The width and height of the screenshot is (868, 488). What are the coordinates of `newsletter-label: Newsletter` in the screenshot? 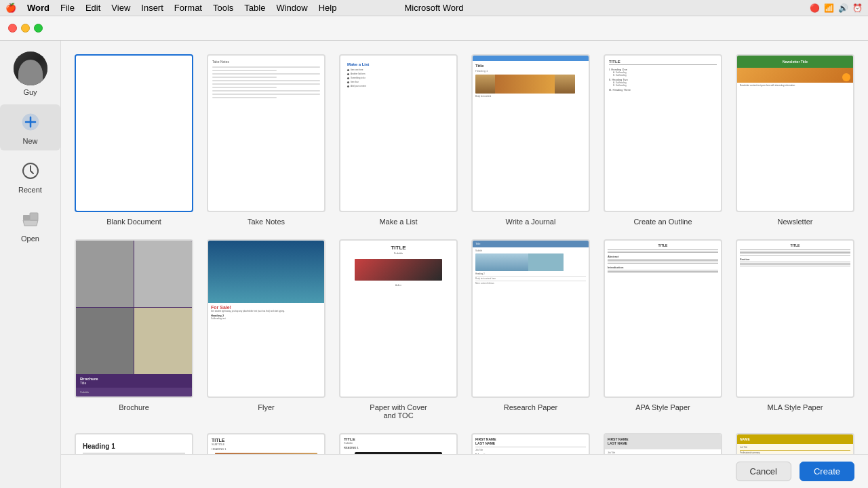 It's located at (795, 222).